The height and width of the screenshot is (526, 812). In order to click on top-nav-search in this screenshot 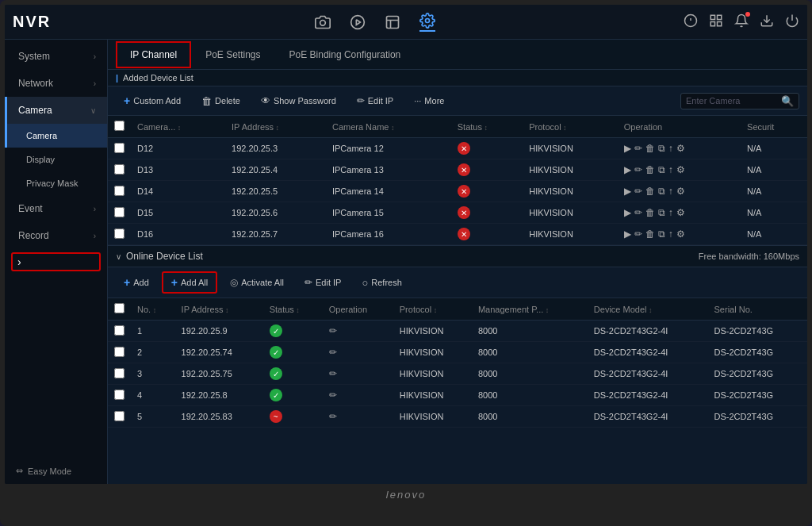, I will do `click(393, 22)`.